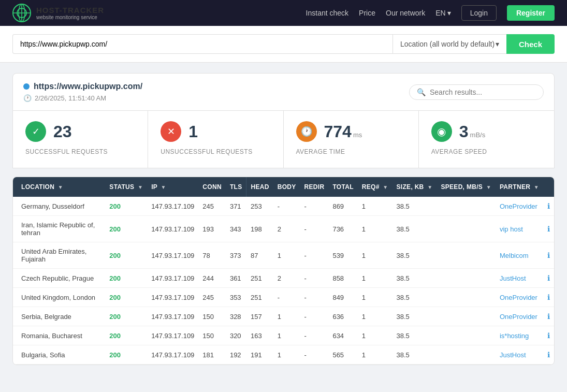  Describe the element at coordinates (287, 229) in the screenshot. I see `td-body: 2` at that location.